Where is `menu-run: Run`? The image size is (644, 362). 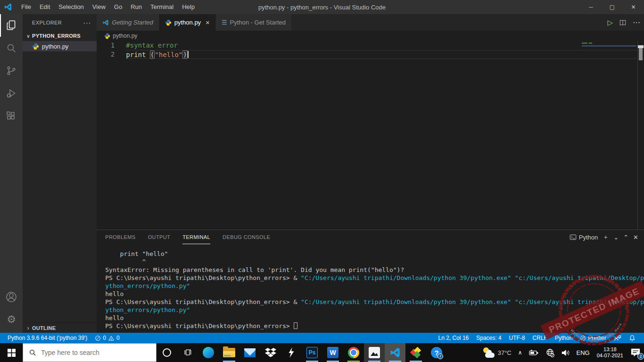
menu-run: Run is located at coordinates (136, 7).